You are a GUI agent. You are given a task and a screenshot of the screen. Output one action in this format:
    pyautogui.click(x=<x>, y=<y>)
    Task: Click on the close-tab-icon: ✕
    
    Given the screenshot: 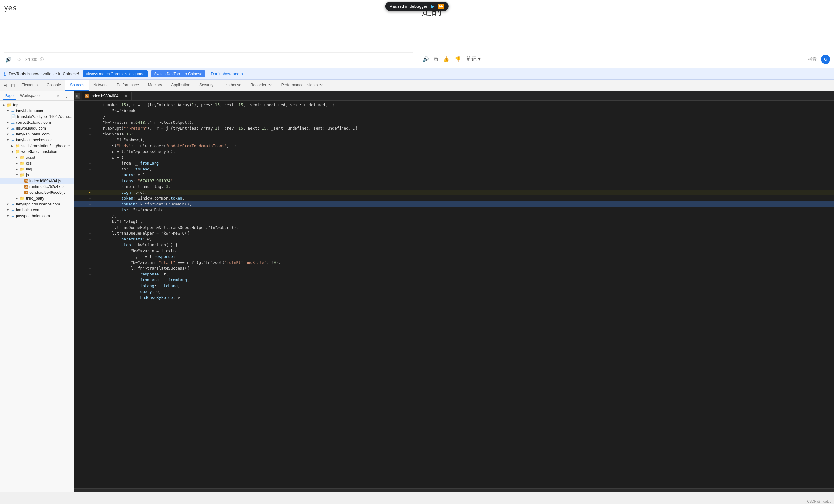 What is the action you would take?
    pyautogui.click(x=126, y=96)
    